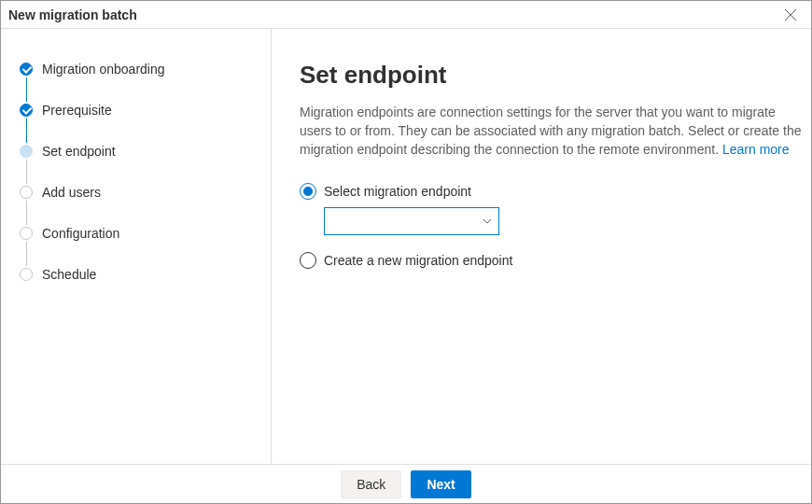 This screenshot has width=812, height=504. I want to click on step-add-users: Add users, so click(146, 204).